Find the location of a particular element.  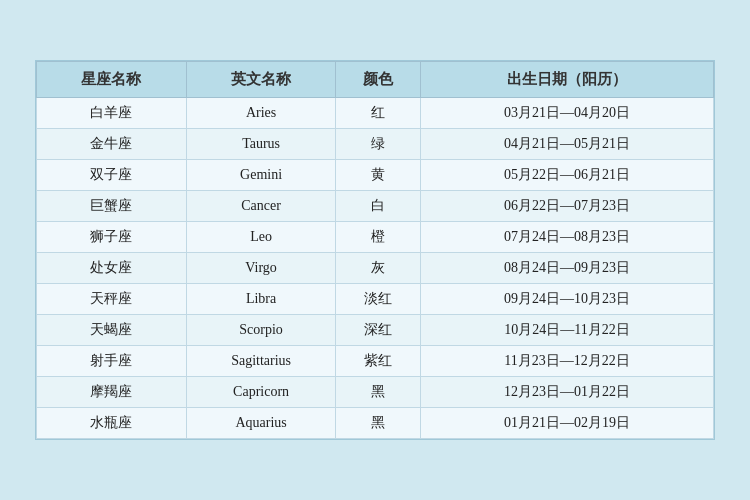

table-row: 射手座Sagittarius紫红11月23日—12月22日 is located at coordinates (376, 362).